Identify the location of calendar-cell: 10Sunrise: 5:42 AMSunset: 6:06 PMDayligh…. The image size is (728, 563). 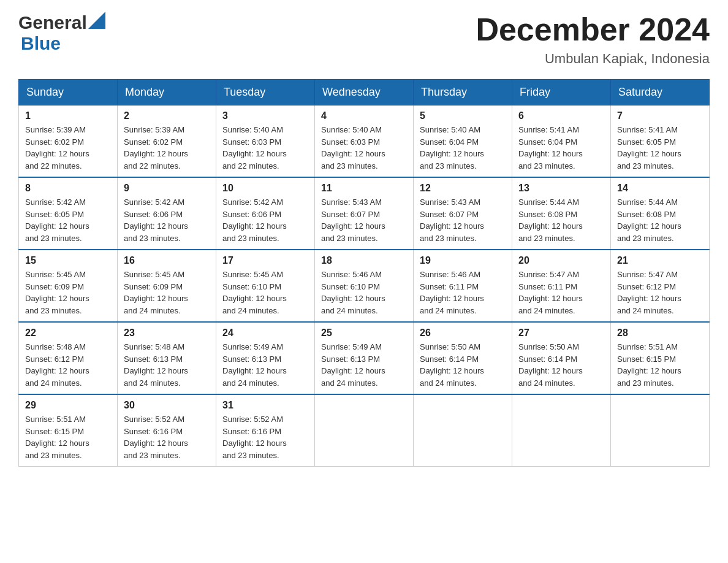
(266, 213).